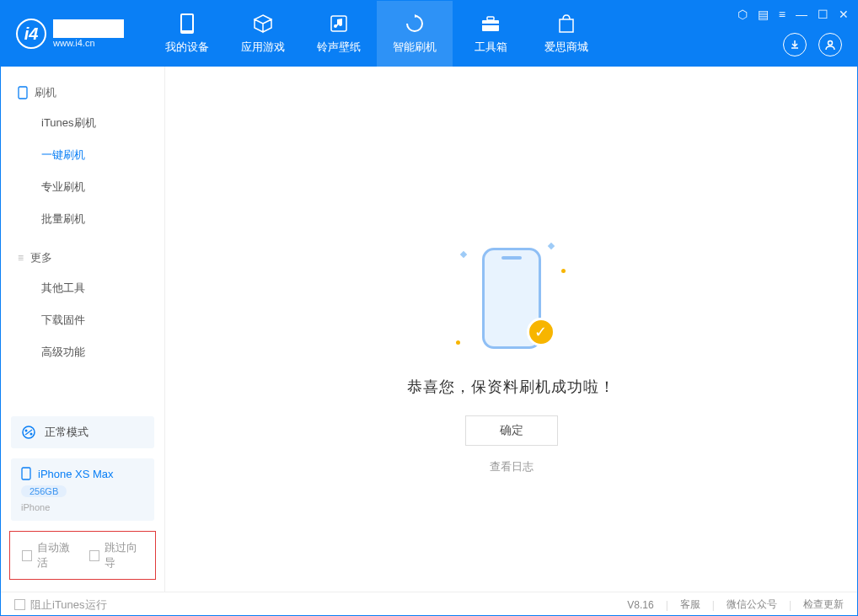 The height and width of the screenshot is (616, 858). I want to click on sidebar-group-more: ≡ 更多, so click(83, 258).